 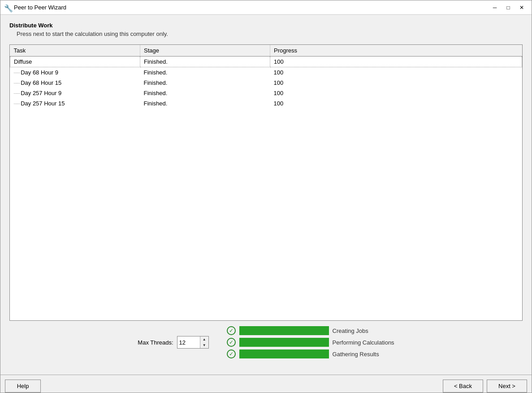 What do you see at coordinates (363, 343) in the screenshot?
I see `progress-bar-label-2: Performing Calculations` at bounding box center [363, 343].